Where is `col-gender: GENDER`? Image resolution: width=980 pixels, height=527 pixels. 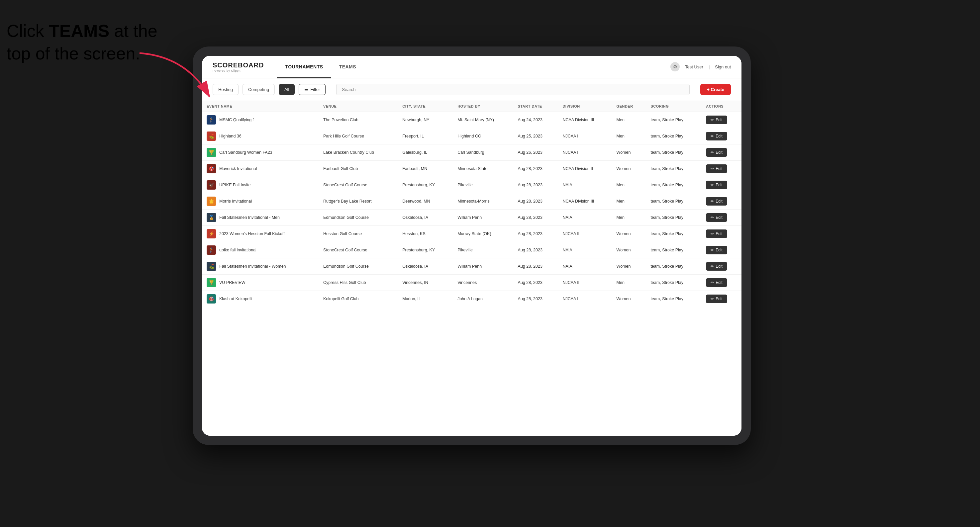 col-gender: GENDER is located at coordinates (629, 106).